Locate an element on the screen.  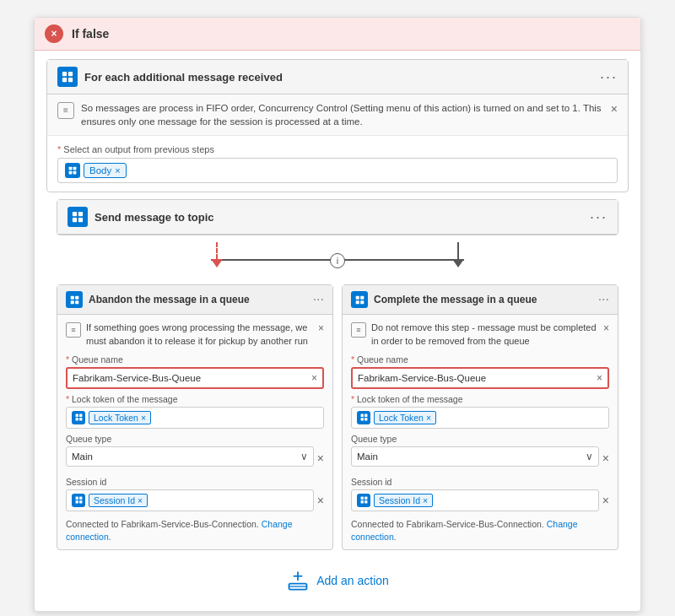
abandon-session-clear: × is located at coordinates (321, 500).